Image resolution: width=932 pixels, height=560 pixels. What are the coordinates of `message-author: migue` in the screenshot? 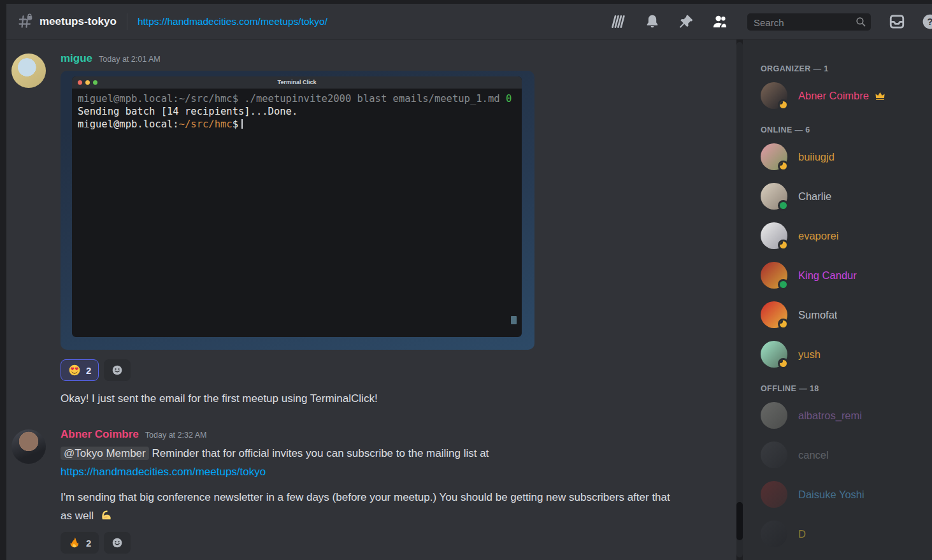 It's located at (76, 59).